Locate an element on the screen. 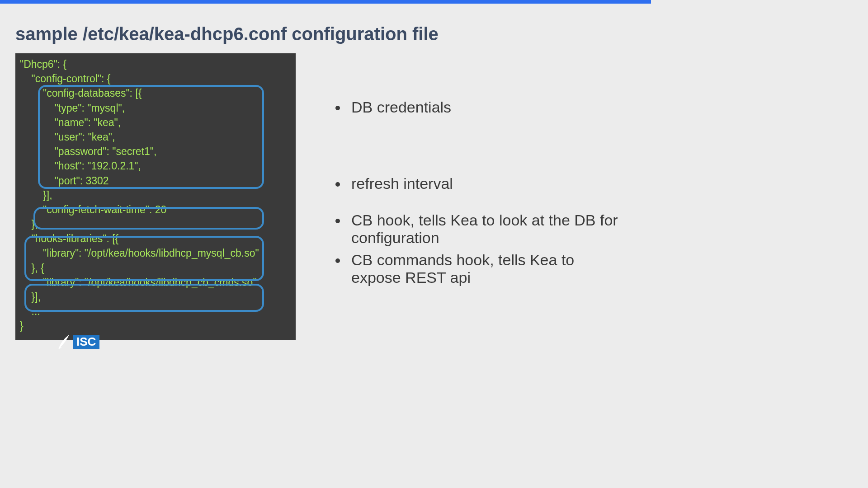 This screenshot has width=868, height=488. code-line: "name": "kea", is located at coordinates (156, 122).